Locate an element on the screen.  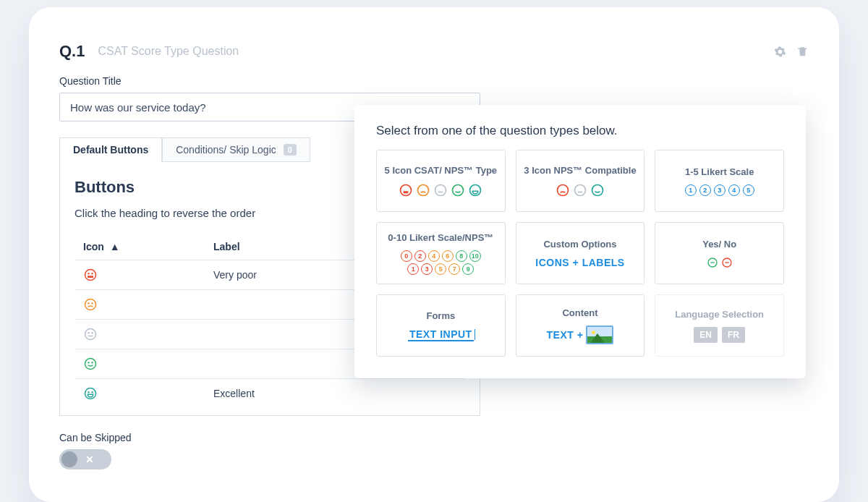
option-likert-1-5: 1-5 Likert Scale 1 2 3 4 5 is located at coordinates (719, 181).